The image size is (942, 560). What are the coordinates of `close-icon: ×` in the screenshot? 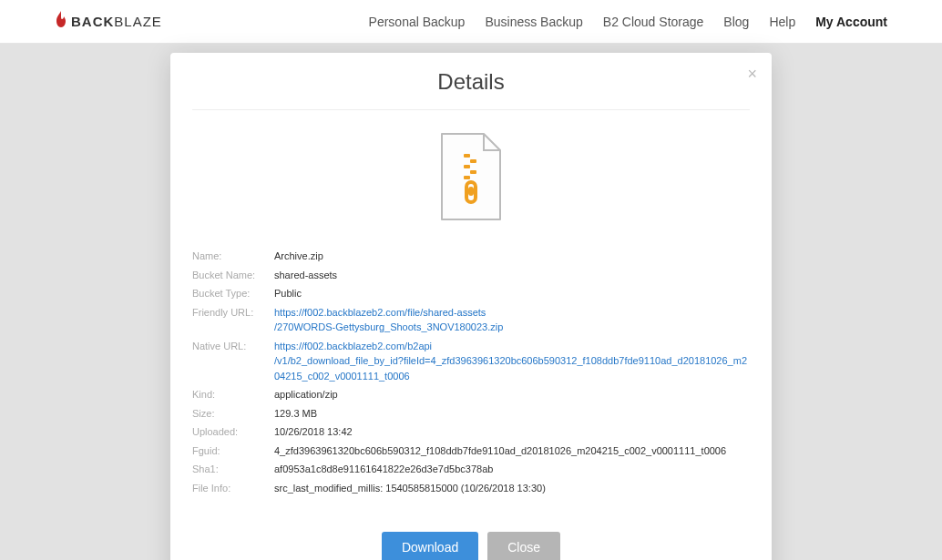 It's located at (753, 74).